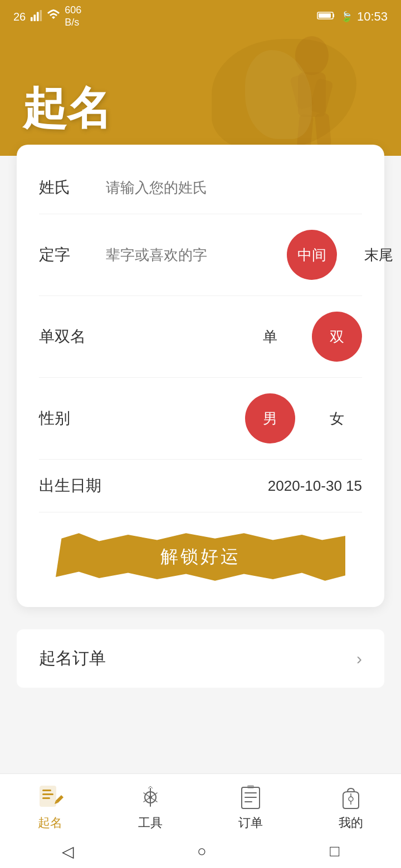 The width and height of the screenshot is (401, 868). I want to click on recent-button: □, so click(334, 851).